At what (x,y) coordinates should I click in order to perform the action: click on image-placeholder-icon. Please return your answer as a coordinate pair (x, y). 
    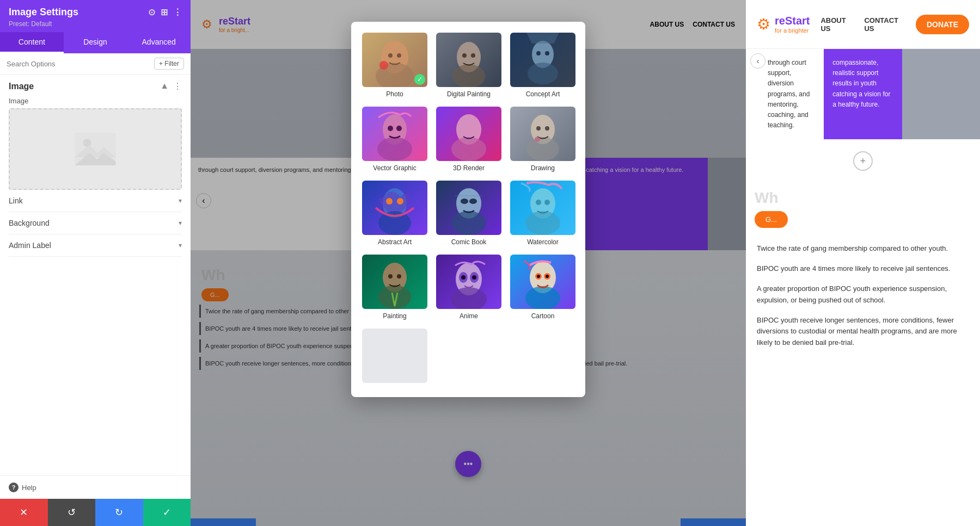
    Looking at the image, I should click on (95, 149).